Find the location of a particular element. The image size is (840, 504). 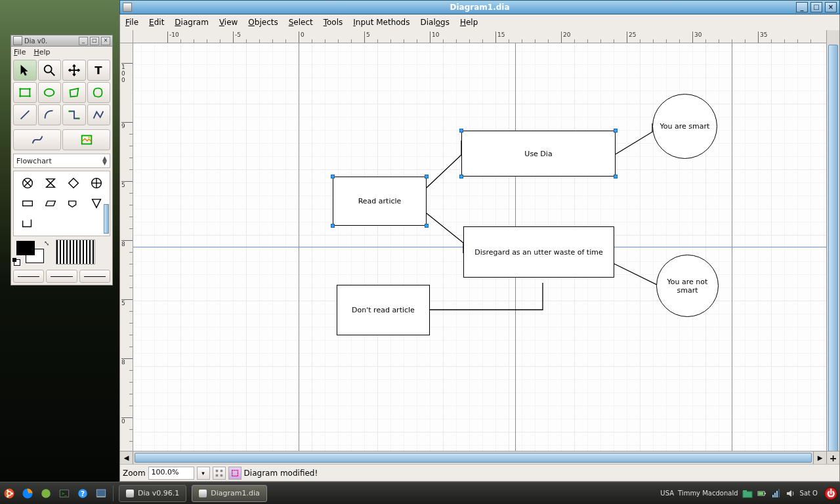

zoom-dropdown: ▾ is located at coordinates (203, 473).